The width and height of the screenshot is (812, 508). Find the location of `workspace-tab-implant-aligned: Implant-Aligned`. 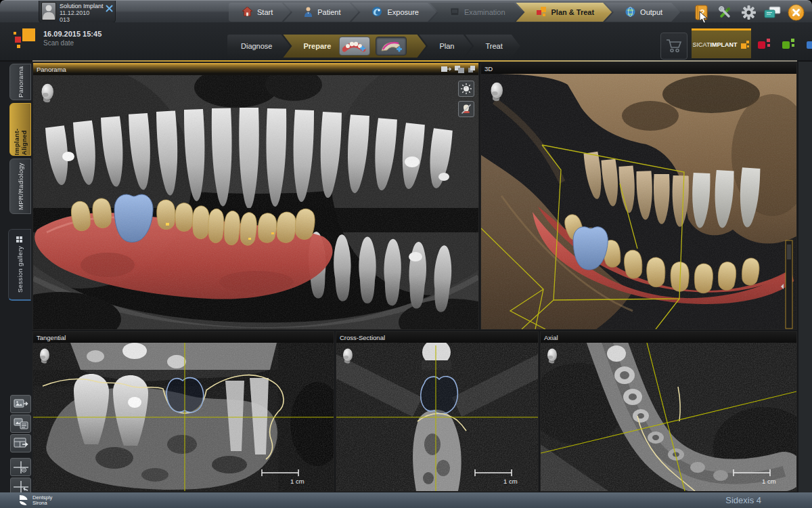

workspace-tab-implant-aligned: Implant-Aligned is located at coordinates (20, 129).